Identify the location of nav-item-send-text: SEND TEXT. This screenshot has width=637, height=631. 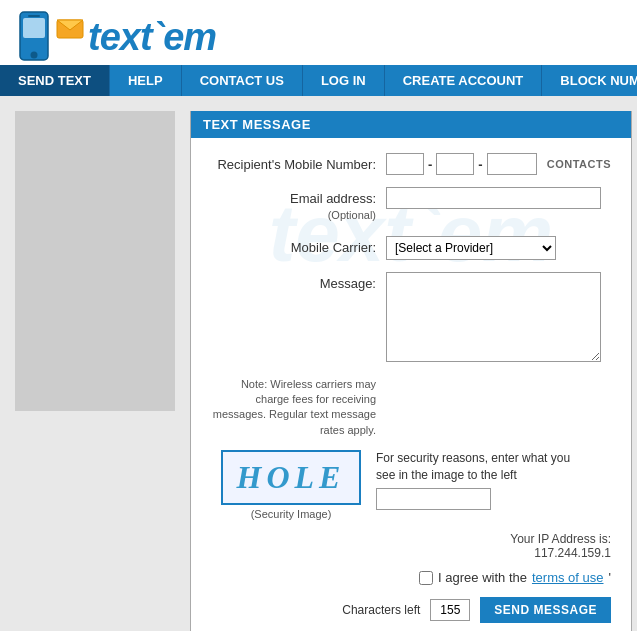
(55, 80).